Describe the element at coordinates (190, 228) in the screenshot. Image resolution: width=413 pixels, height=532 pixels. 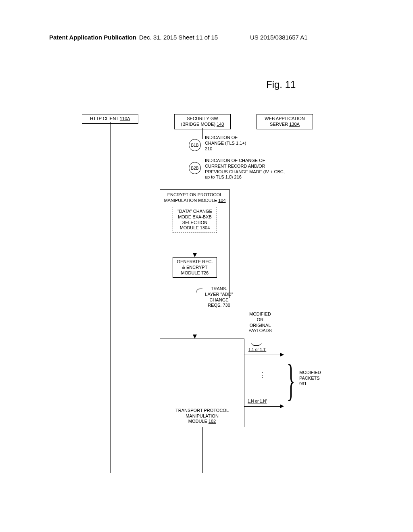
I see `dc-l4: MODULE` at that location.